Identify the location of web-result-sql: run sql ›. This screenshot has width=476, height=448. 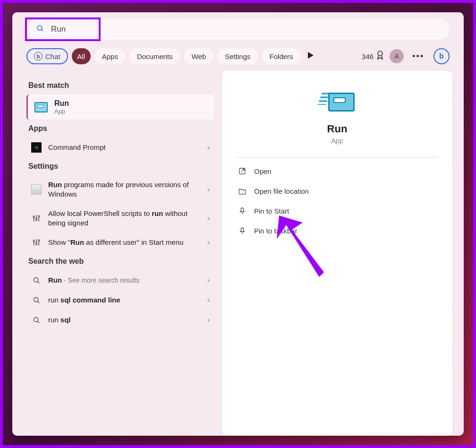
(120, 320).